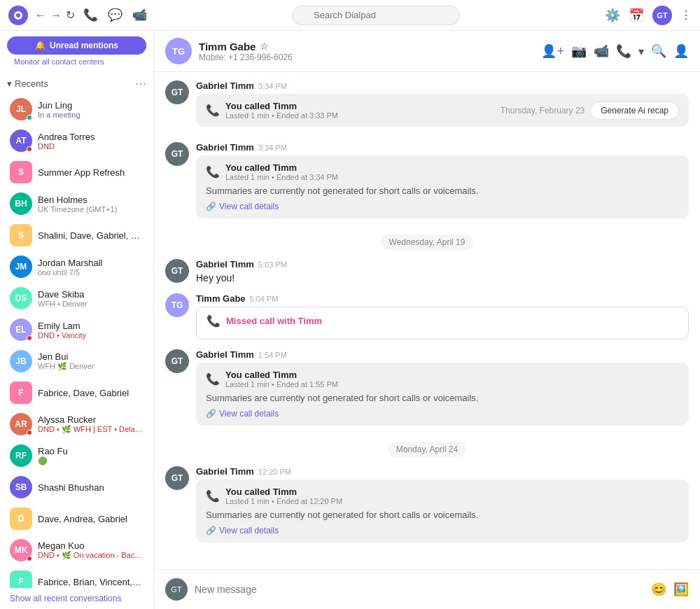 Image resolution: width=700 pixels, height=609 pixels. I want to click on recents-header: ▾ Recents ⋯, so click(77, 83).